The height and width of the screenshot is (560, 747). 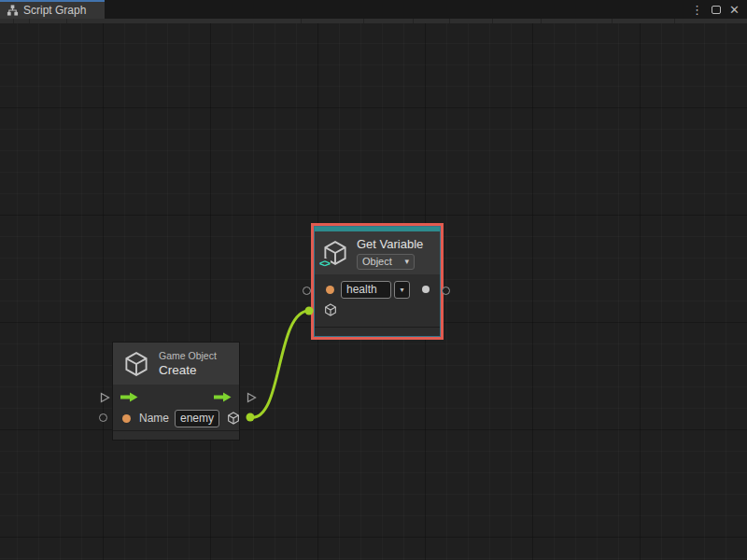 What do you see at coordinates (176, 391) in the screenshot?
I see `create-game-object-node: Game Object Create Name enemy` at bounding box center [176, 391].